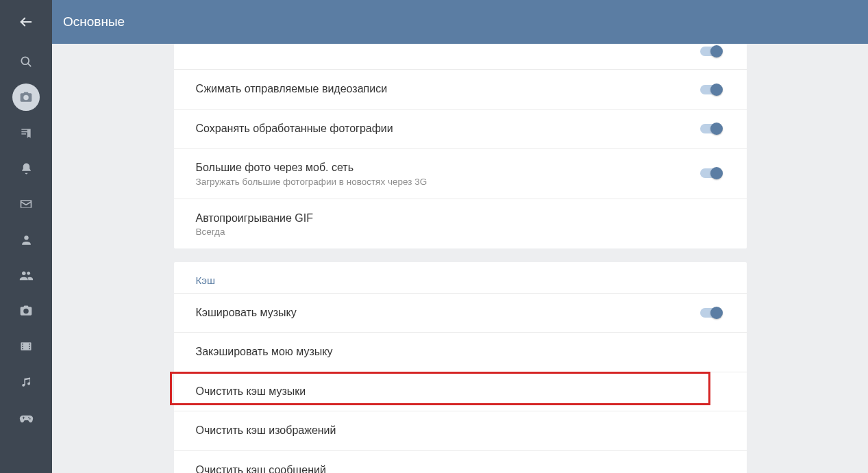 This screenshot has height=473, width=868. I want to click on section-header-cache: Кэш, so click(460, 278).